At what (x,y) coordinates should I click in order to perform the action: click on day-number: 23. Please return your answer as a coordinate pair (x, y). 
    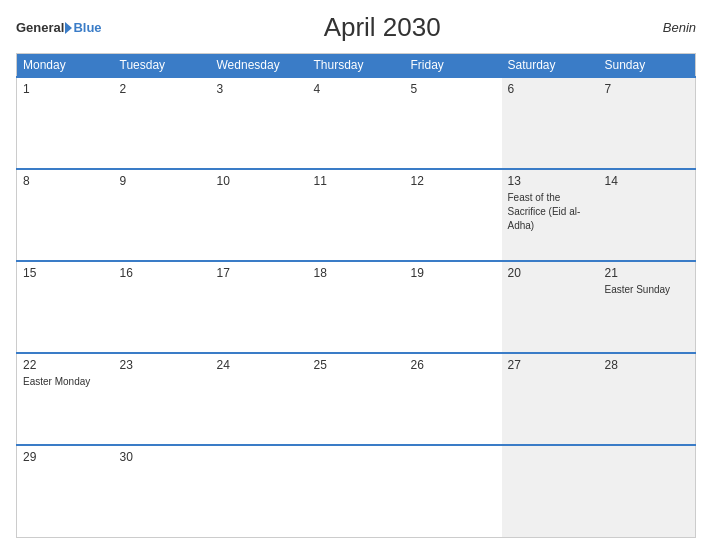
    Looking at the image, I should click on (162, 365).